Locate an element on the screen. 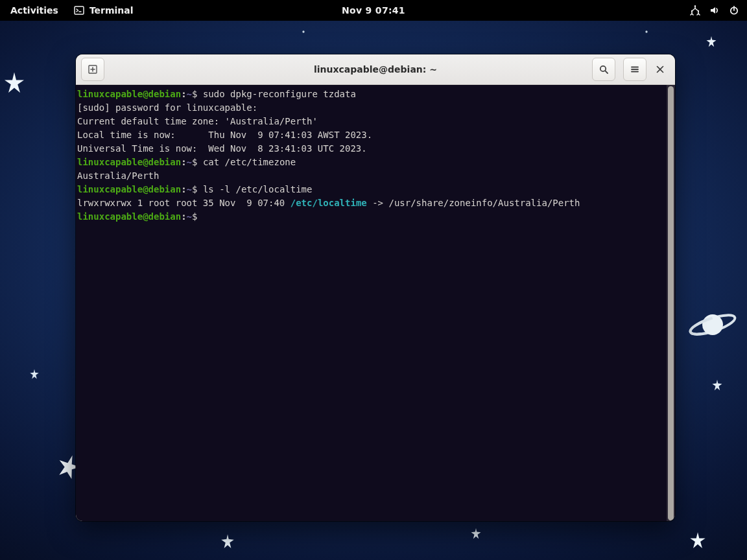 This screenshot has width=747, height=560. new-tab-button is located at coordinates (93, 69).